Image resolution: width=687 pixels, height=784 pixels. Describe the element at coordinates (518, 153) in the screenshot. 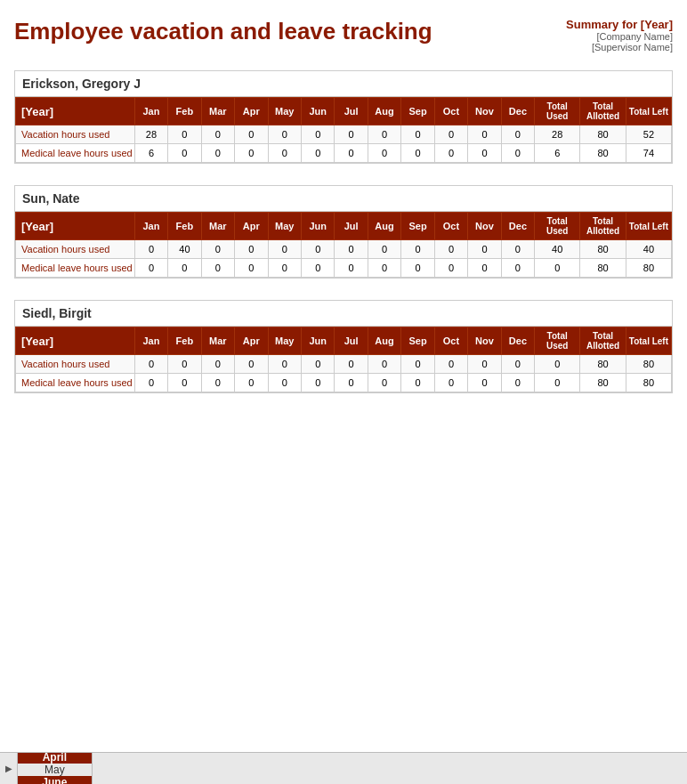

I see `cell-0-1-11: 0` at that location.